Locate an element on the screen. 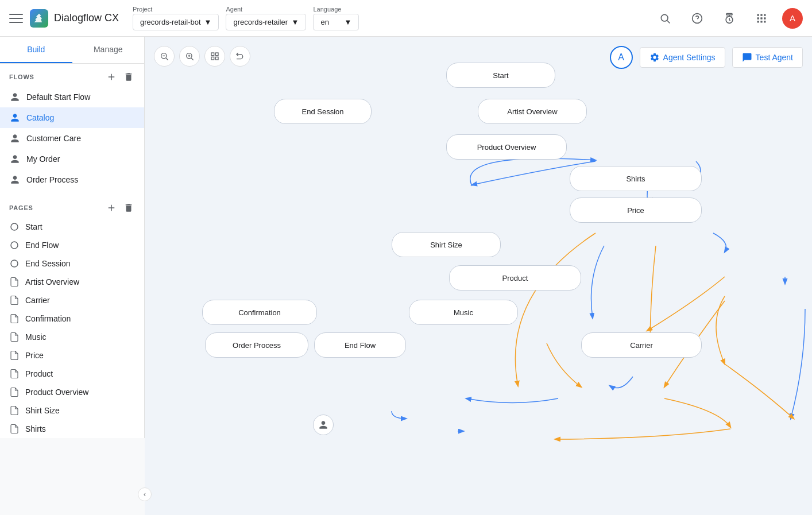 The height and width of the screenshot is (515, 812). tab-build: Build is located at coordinates (36, 50).